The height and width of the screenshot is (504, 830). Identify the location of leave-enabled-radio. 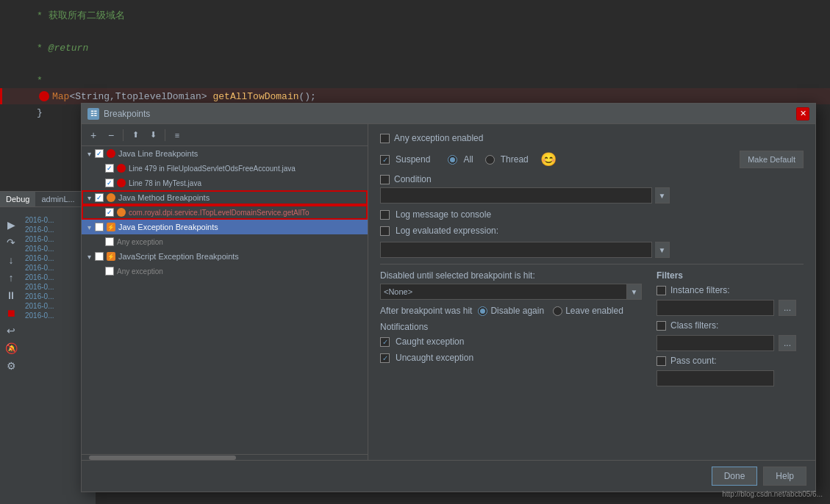
(557, 312).